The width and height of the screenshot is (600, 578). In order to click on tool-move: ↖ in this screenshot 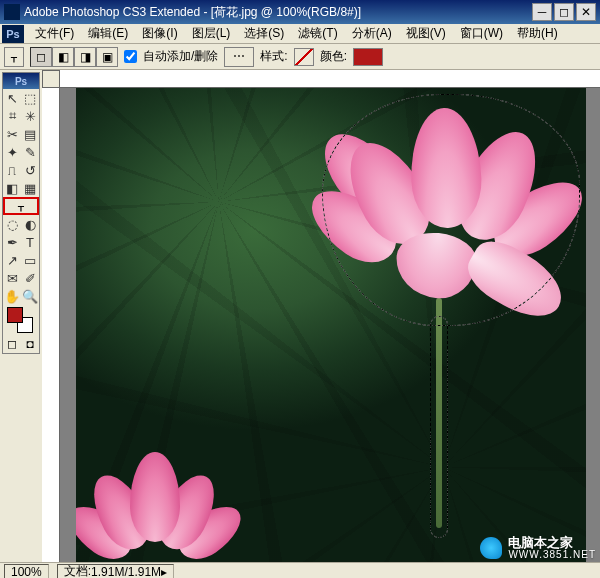, I will do `click(12, 98)`.